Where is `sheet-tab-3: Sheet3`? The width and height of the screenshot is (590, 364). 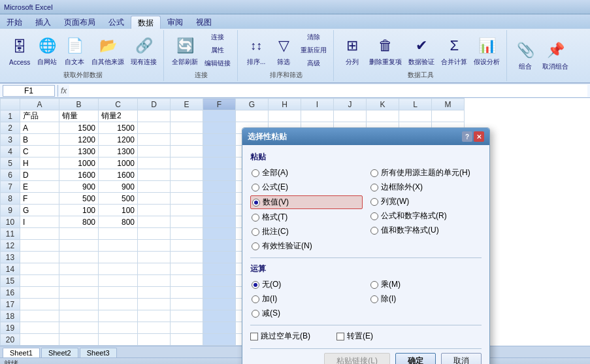
sheet-tab-3: Sheet3 is located at coordinates (98, 353).